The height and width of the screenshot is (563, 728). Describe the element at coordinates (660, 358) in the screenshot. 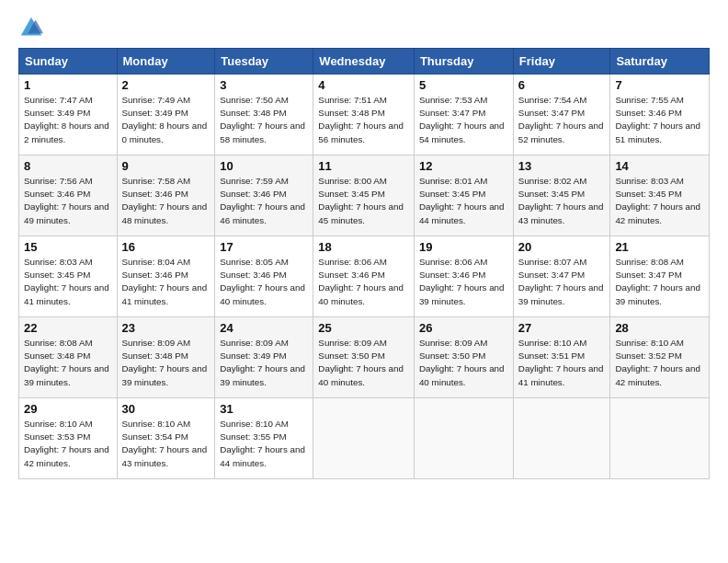

I see `day-cell: 28Sunrise: 8:10 AMSunset: 3:52 PMDayligh…` at that location.